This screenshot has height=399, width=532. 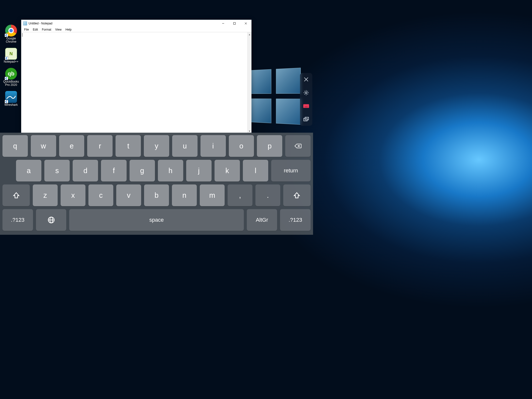 I want to click on windows-logo-decor, so click(x=275, y=96).